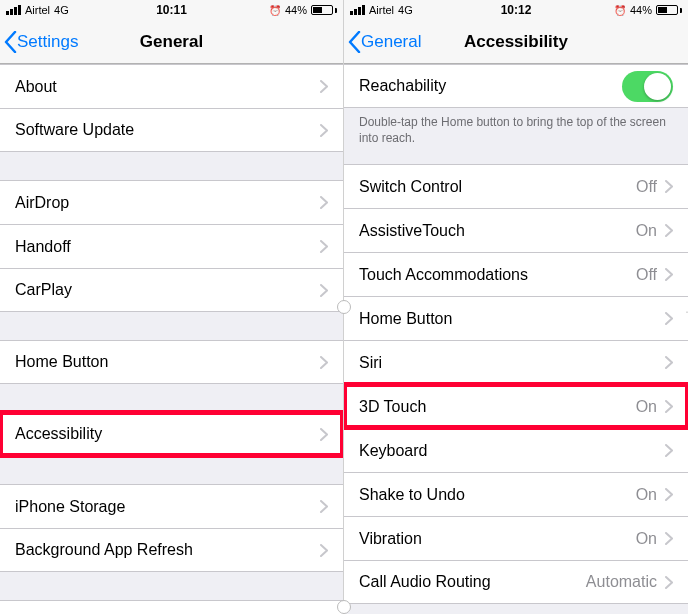 Image resolution: width=688 pixels, height=614 pixels. What do you see at coordinates (391, 42) in the screenshot?
I see `back-label: General` at bounding box center [391, 42].